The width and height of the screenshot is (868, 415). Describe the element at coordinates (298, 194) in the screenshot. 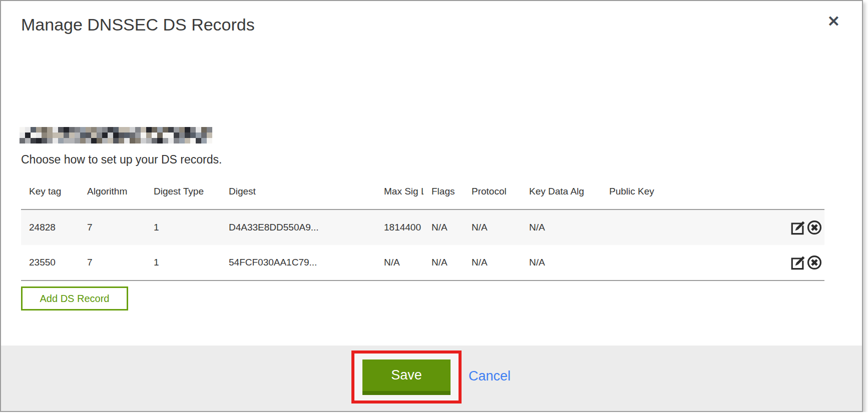

I see `col-header-digest: Digest` at that location.